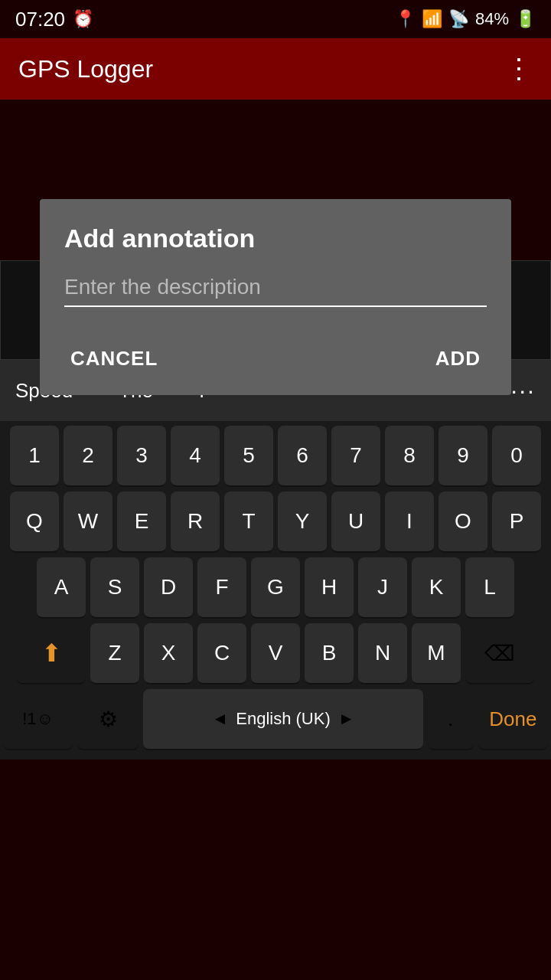  What do you see at coordinates (459, 19) in the screenshot?
I see `signal-icon: 📡` at bounding box center [459, 19].